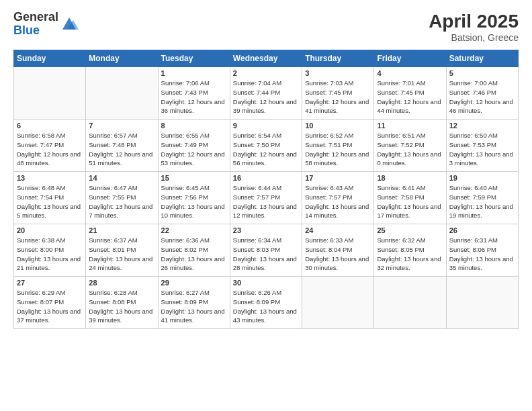 This screenshot has width=532, height=411. Describe the element at coordinates (338, 97) in the screenshot. I see `day-info: Sunrise: 7:03 AM Sunset: 7:45 PM Dayligh…` at that location.